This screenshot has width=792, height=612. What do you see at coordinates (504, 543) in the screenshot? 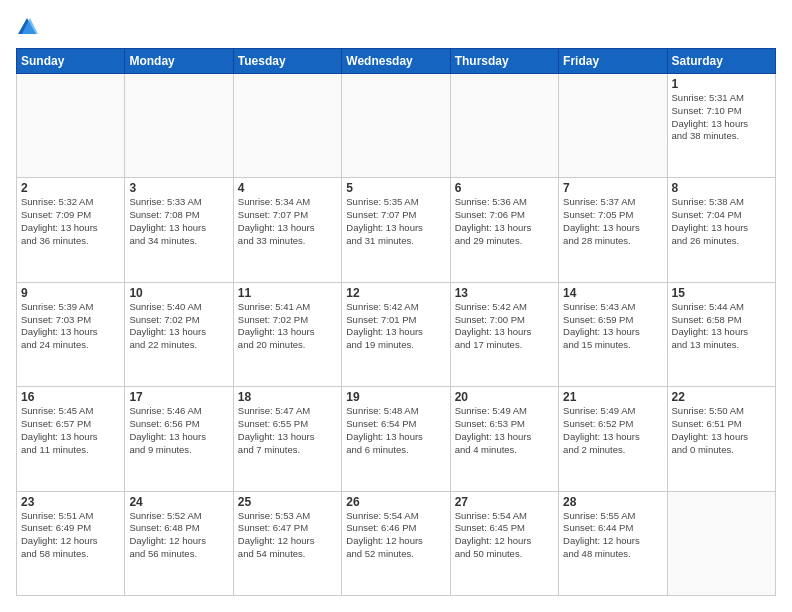
I see `calendar-cell: 27Sunrise: 5:54 AM Sunset: 6:45 PM Dayli…` at bounding box center [504, 543].